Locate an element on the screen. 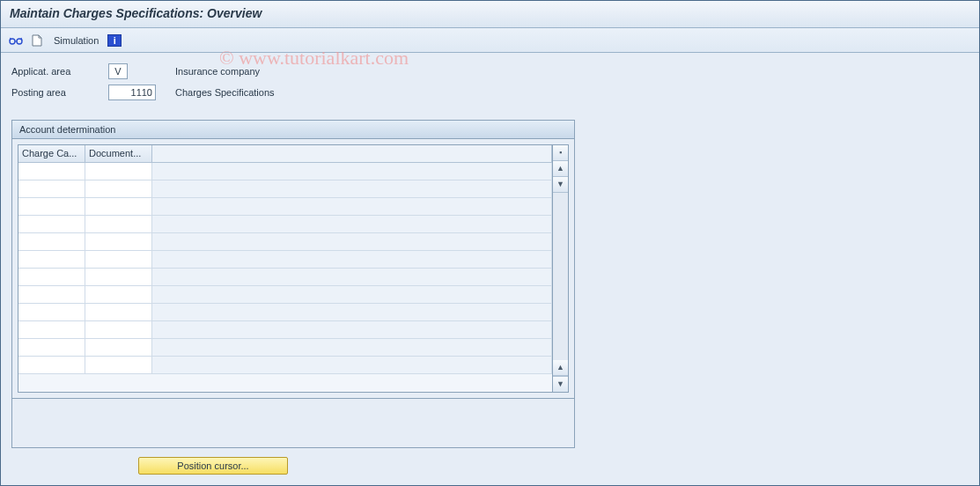 The width and height of the screenshot is (980, 486). panel-title: Account determination is located at coordinates (293, 129).